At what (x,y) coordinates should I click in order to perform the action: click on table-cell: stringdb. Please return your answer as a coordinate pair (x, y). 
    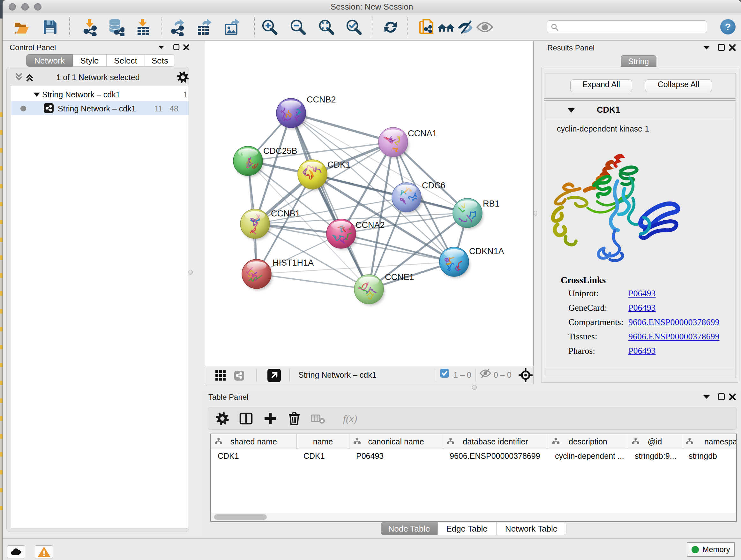
    Looking at the image, I should click on (710, 456).